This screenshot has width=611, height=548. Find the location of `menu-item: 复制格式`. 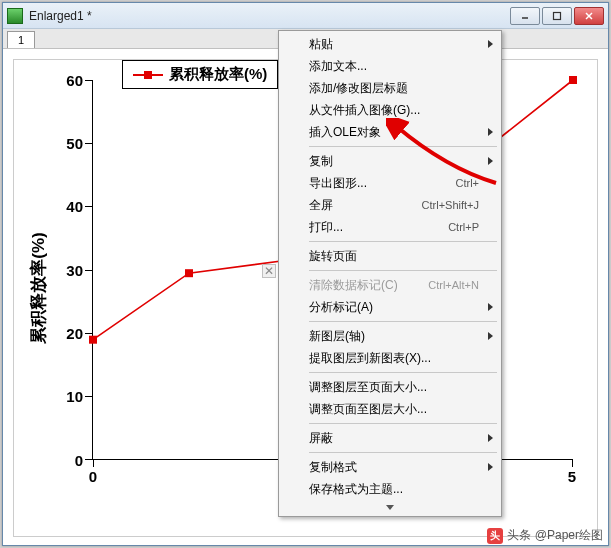

menu-item: 复制格式 is located at coordinates (390, 467).